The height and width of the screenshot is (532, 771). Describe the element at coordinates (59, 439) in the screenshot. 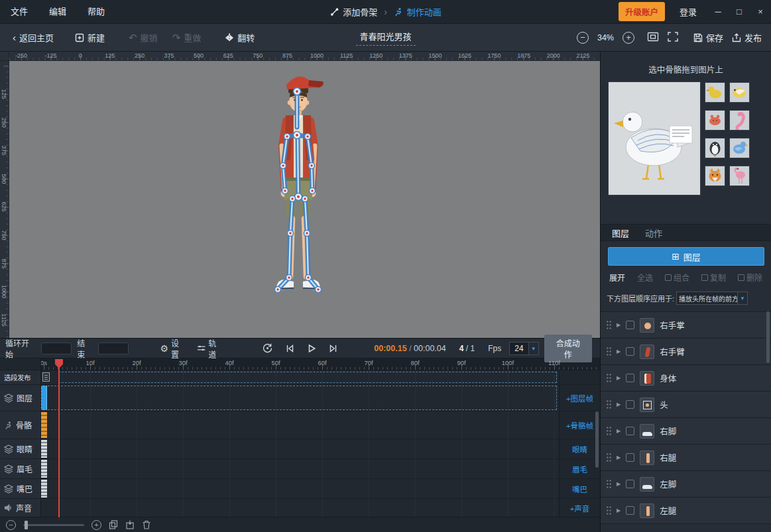

I see `playhead-line` at that location.